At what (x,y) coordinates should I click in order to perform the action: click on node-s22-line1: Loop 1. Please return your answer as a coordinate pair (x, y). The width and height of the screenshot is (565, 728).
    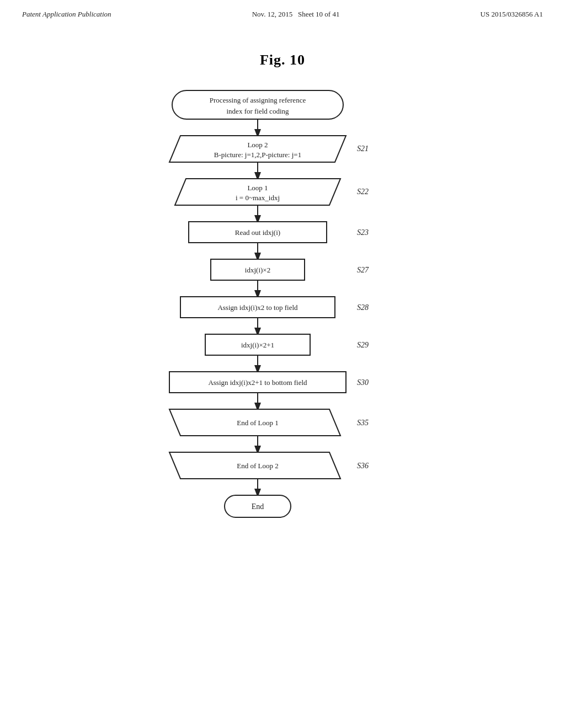
    Looking at the image, I should click on (257, 188).